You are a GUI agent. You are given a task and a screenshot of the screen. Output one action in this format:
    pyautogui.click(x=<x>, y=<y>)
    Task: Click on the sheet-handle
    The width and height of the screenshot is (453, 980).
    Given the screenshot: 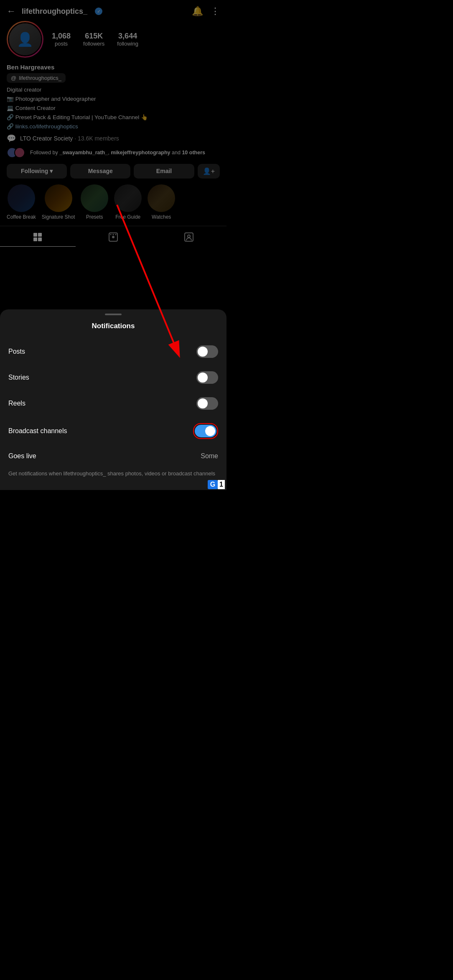 What is the action you would take?
    pyautogui.click(x=113, y=314)
    